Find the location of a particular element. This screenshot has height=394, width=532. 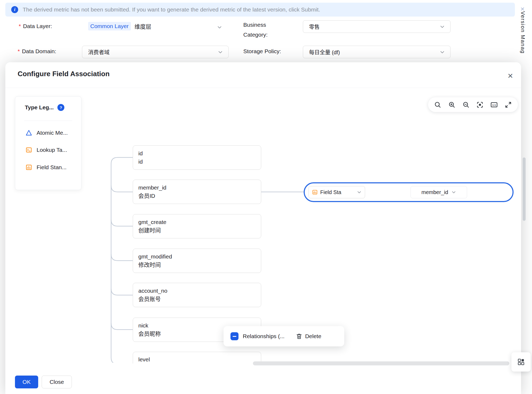

field-node-gmt-modified: gmt_modified 修改时间 is located at coordinates (197, 261).